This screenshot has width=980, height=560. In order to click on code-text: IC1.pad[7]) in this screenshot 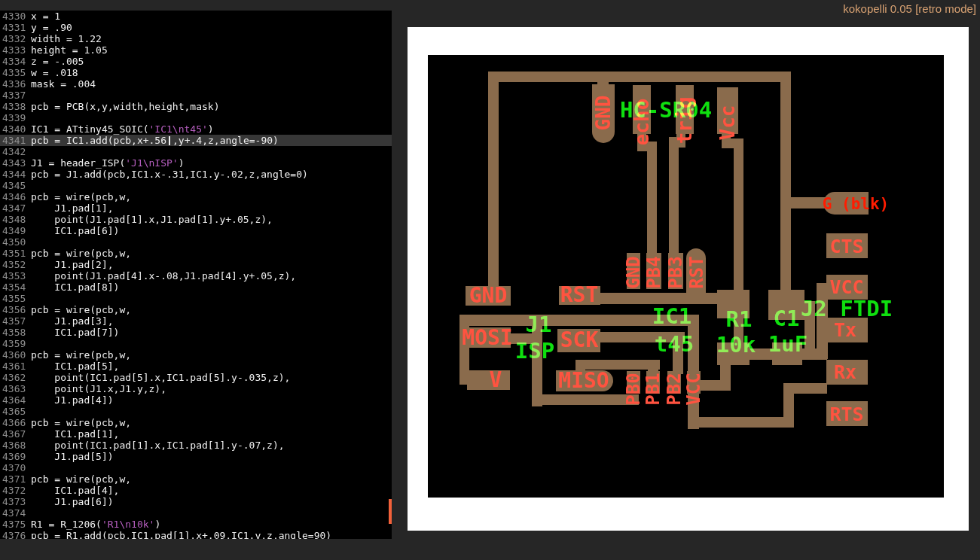, I will do `click(75, 333)`.